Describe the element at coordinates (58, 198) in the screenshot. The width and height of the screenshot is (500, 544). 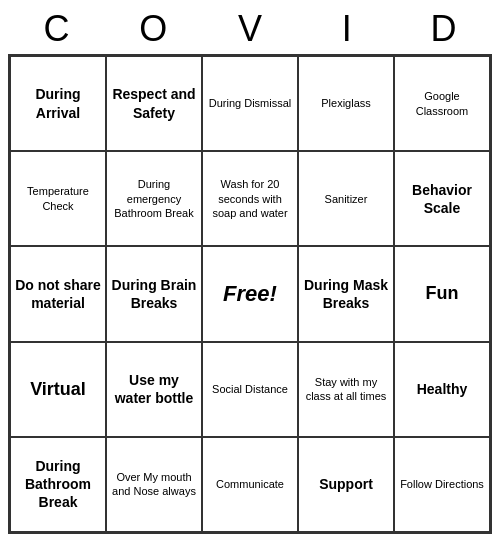
I see `bingo-cell-5: Temperature Check` at that location.